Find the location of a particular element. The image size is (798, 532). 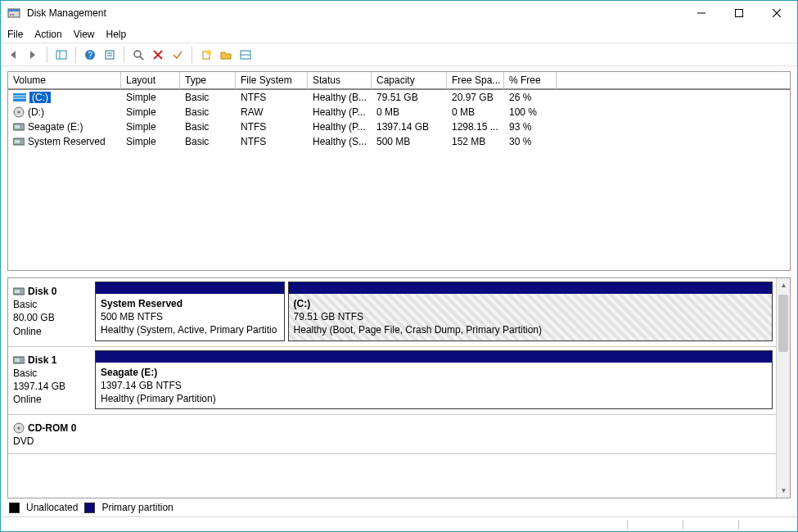

nav-back-icon is located at coordinates (13, 55).